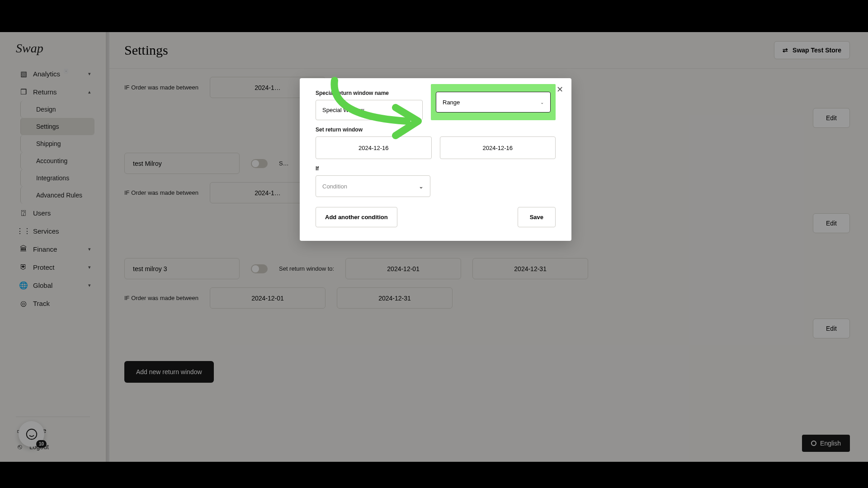 This screenshot has height=488, width=868. Describe the element at coordinates (493, 102) in the screenshot. I see `annotation-highlight: Range ⌄` at that location.